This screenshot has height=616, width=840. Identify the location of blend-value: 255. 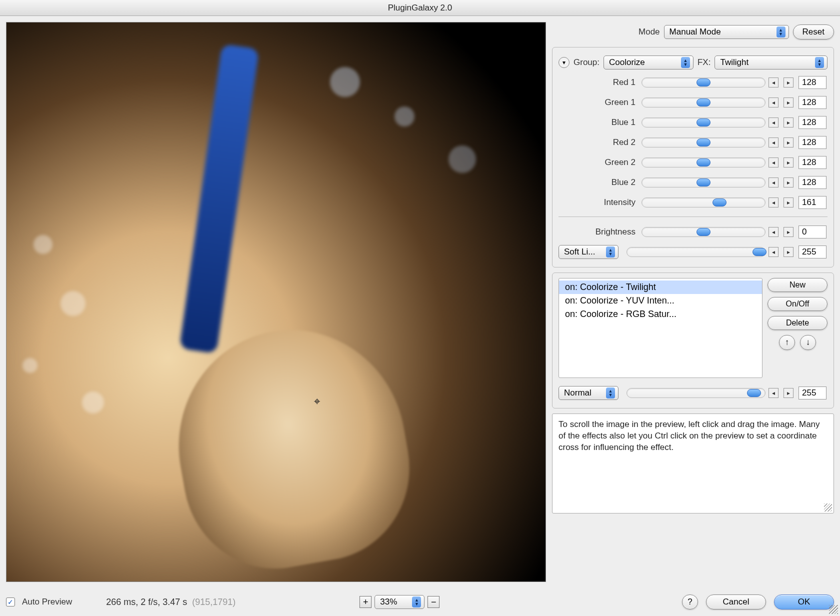
(812, 252).